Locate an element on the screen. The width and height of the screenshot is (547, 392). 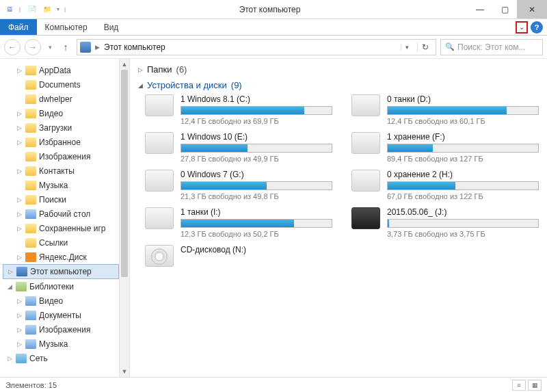
tree-item: ▷Сохраненные игр is located at coordinates (61, 228).